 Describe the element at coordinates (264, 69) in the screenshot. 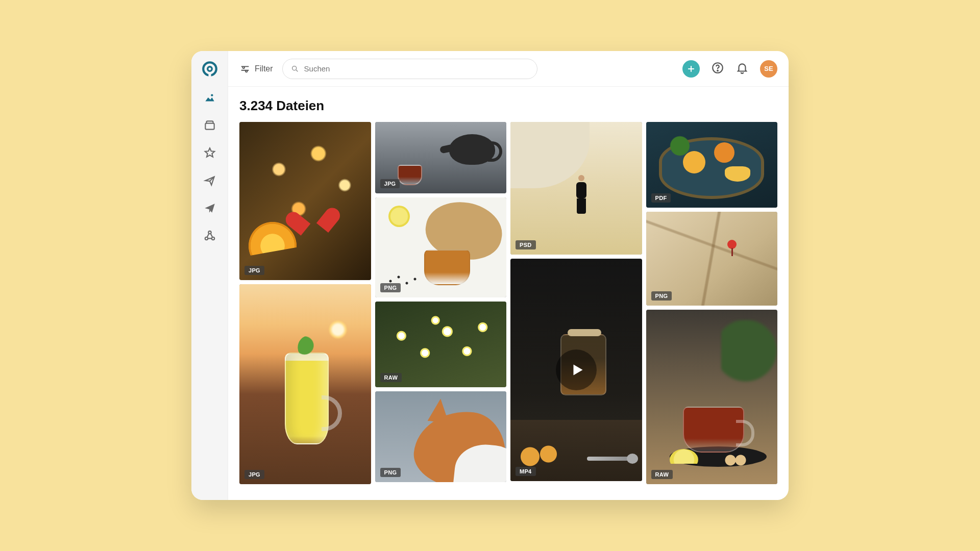

I see `filter-label: Filter` at that location.